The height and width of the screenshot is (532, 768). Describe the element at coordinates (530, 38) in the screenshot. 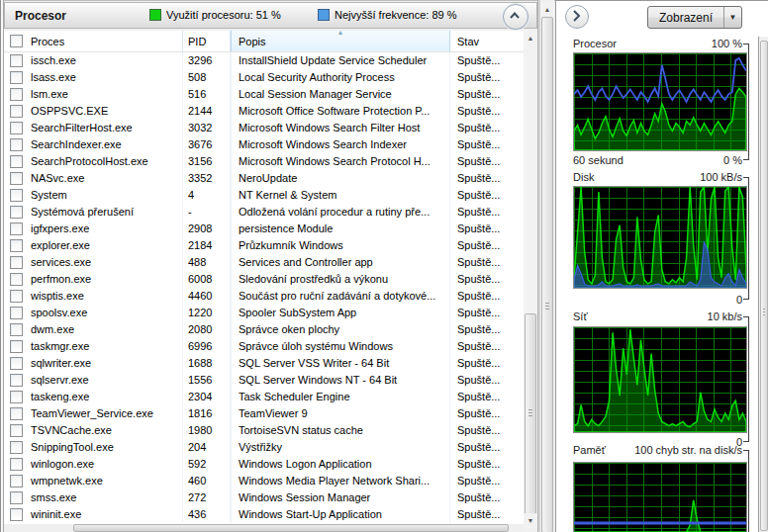

I see `scroll-up-button: ▲` at that location.